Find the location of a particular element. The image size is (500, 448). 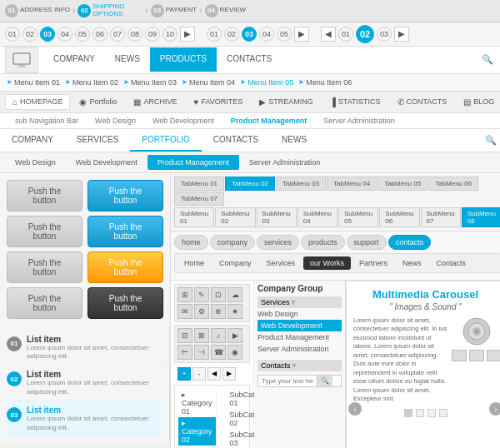

rn2-ourworks: our Works is located at coordinates (327, 263).